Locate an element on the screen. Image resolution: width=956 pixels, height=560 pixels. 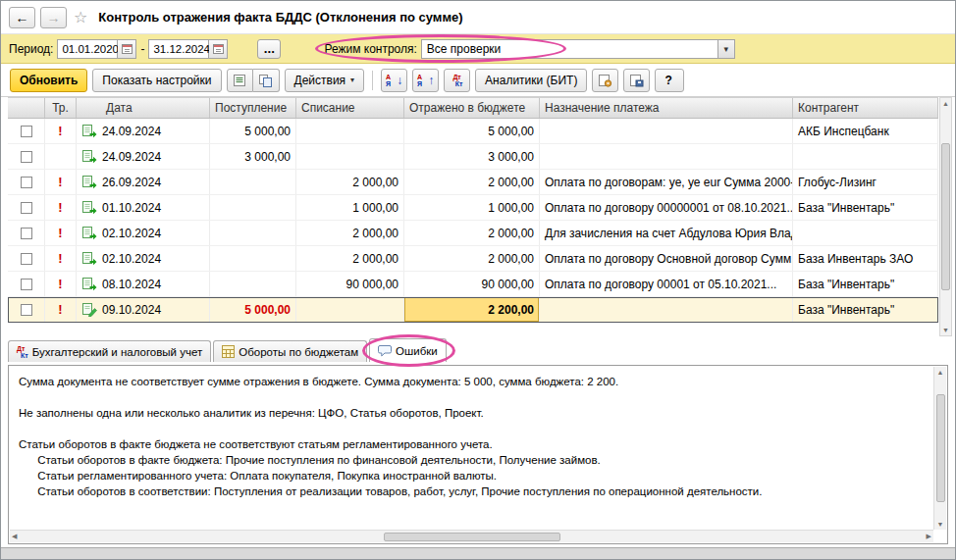
error-line: Сумма документа не соответствует сумме о… is located at coordinates (471, 382).